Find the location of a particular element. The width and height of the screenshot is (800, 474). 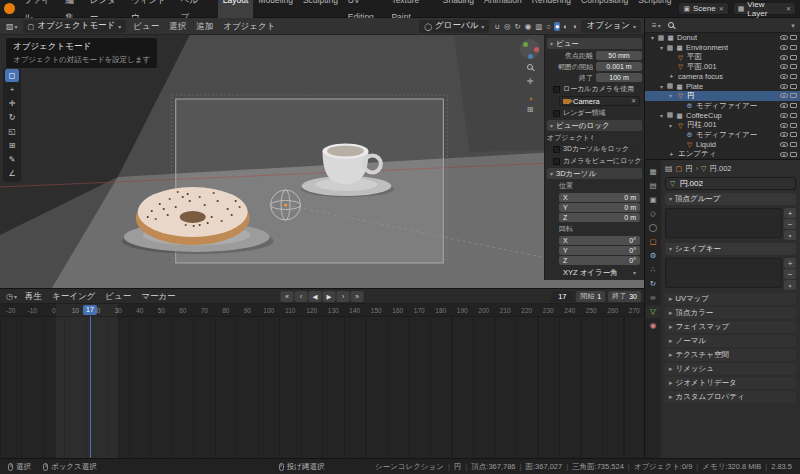

gizmo-toggle-icon: ↻ is located at coordinates (517, 26).